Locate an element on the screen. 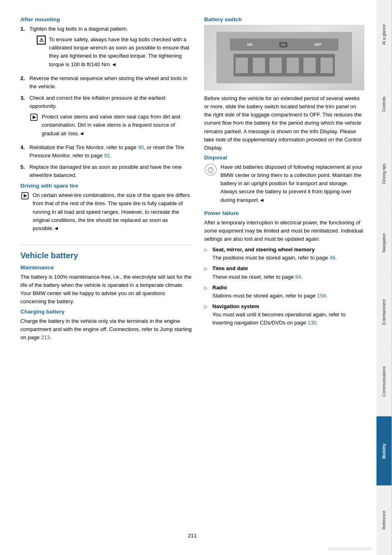 Image resolution: width=392 pixels, height=555 pixels. play-icon is located at coordinates (34, 117).